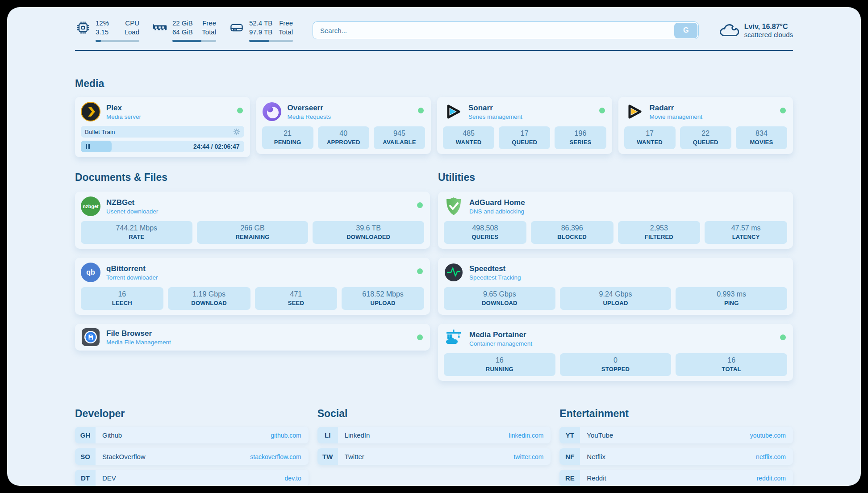 The image size is (868, 493). Describe the element at coordinates (261, 32) in the screenshot. I see `disk-total: 97.9 TB` at that location.